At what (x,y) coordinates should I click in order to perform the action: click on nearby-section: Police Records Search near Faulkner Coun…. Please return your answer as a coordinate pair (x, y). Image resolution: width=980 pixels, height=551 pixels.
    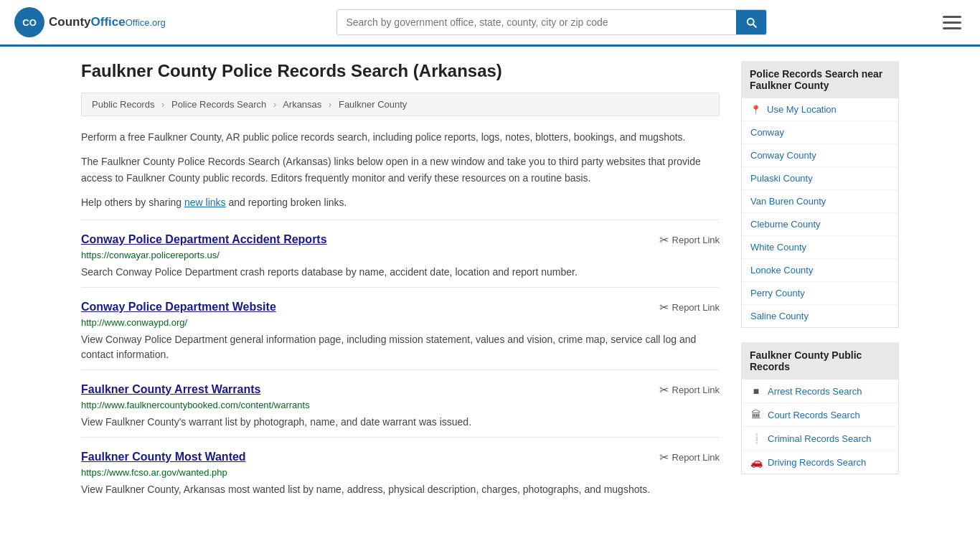
    Looking at the image, I should click on (820, 194).